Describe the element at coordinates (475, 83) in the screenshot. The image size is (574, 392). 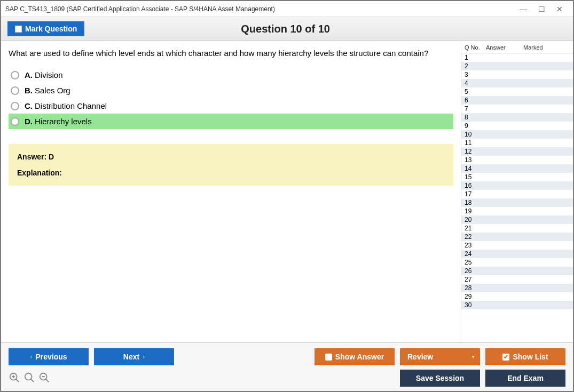
I see `qnum: 4` at that location.